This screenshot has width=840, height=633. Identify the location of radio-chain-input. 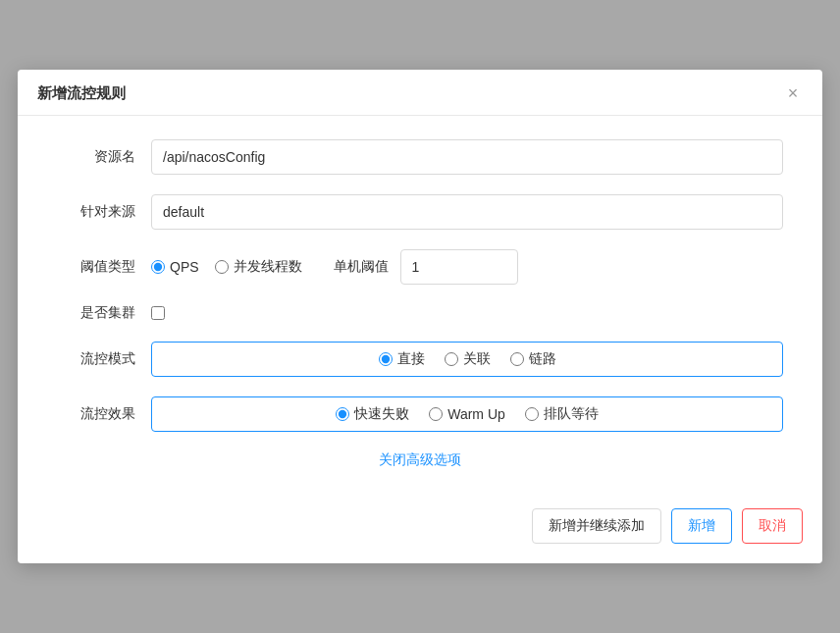
(517, 359).